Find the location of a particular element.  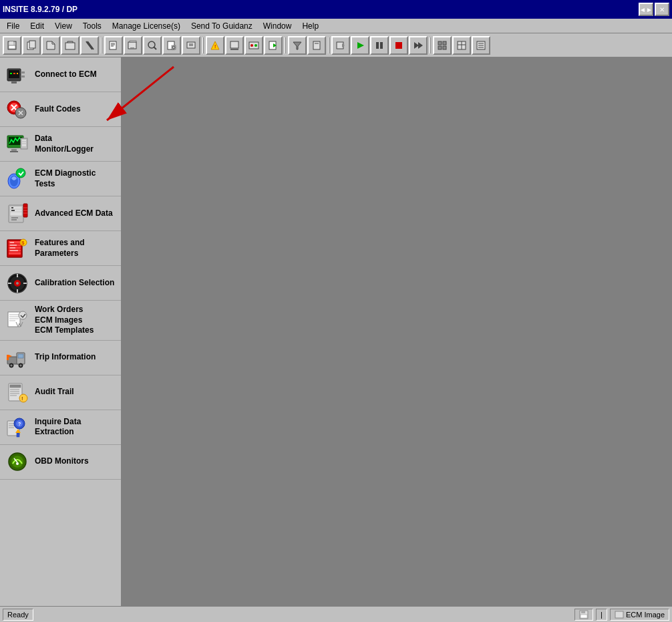

status-bar: Ready | ECM Image is located at coordinates (336, 614).